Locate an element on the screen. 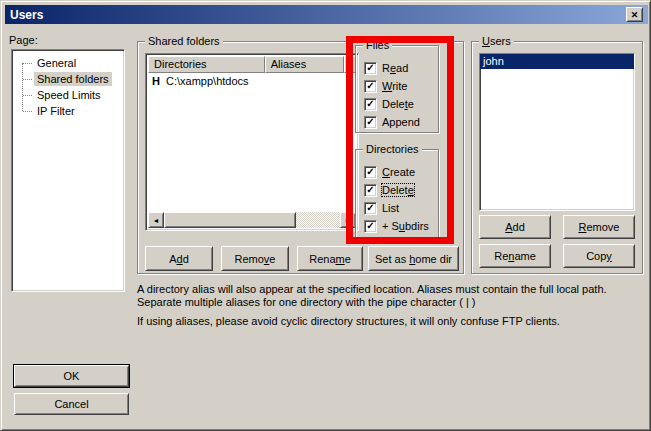 This screenshot has height=431, width=651. checkbox-label: Create is located at coordinates (398, 172).